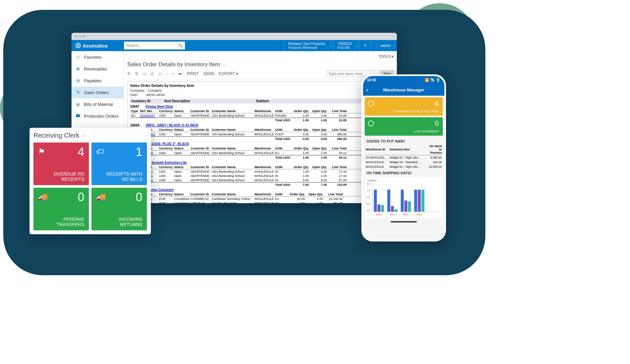 This screenshot has height=364, width=630. What do you see at coordinates (139, 152) in the screenshot?
I see `tile-value: 1` at bounding box center [139, 152].